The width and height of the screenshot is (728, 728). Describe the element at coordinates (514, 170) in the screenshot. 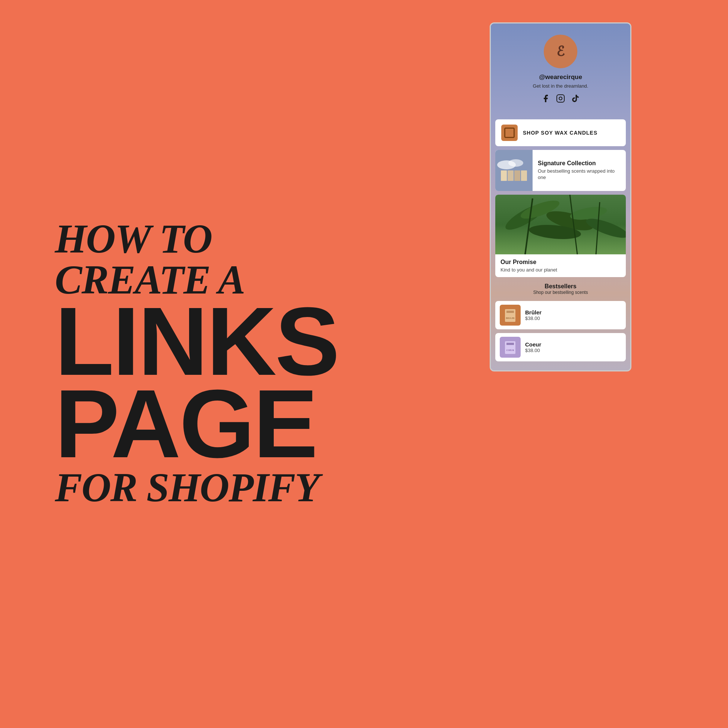

I see `signature-image` at that location.